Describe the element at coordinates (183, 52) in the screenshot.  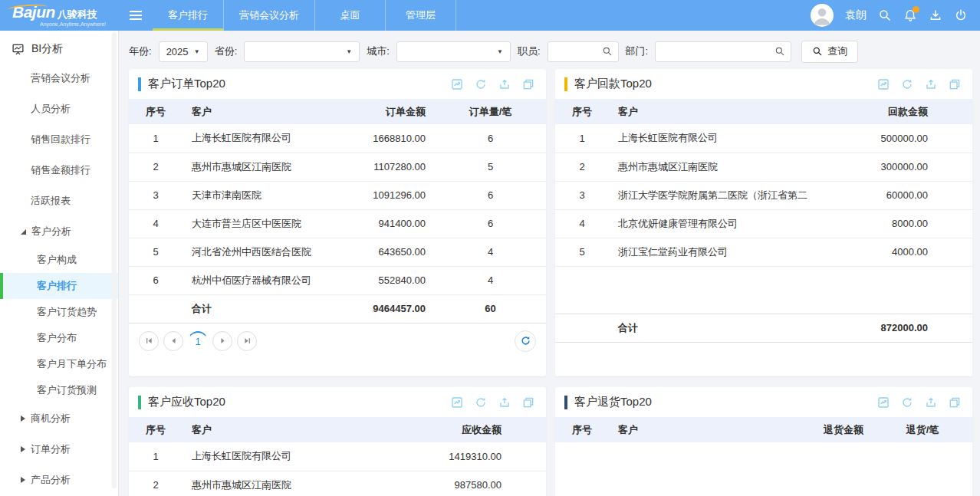
I see `year-select: 2025 ▼` at that location.